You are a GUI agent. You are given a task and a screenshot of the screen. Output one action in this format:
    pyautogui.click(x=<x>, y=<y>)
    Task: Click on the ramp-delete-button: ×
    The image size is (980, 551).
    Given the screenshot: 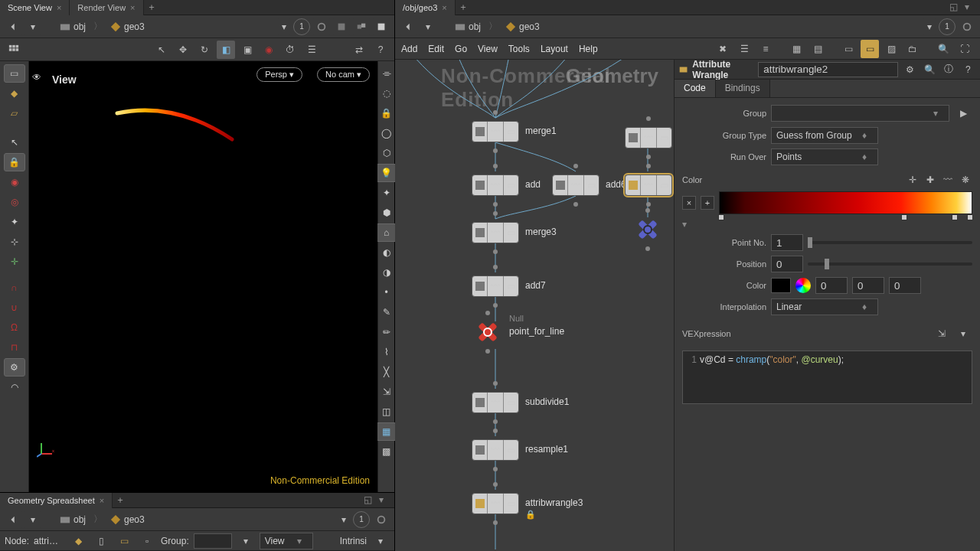 What is the action you would take?
    pyautogui.click(x=689, y=203)
    